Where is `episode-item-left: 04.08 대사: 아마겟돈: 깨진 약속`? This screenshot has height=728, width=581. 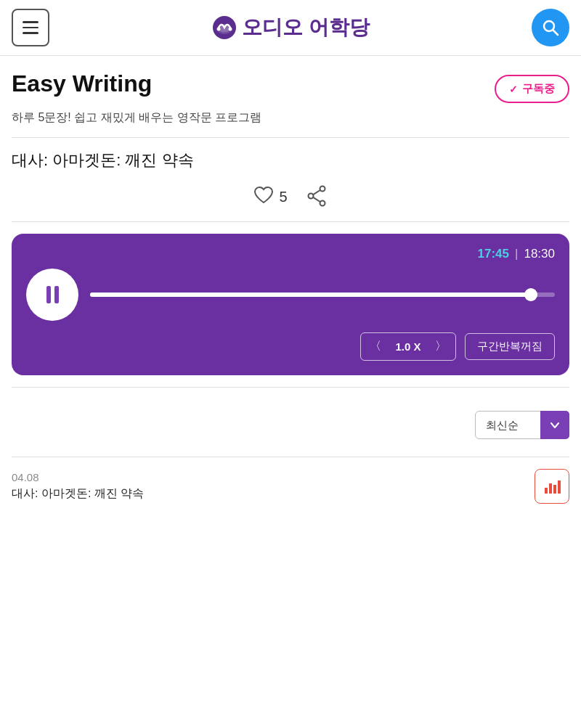 episode-item-left: 04.08 대사: 아마겟돈: 깨진 약속 is located at coordinates (78, 486).